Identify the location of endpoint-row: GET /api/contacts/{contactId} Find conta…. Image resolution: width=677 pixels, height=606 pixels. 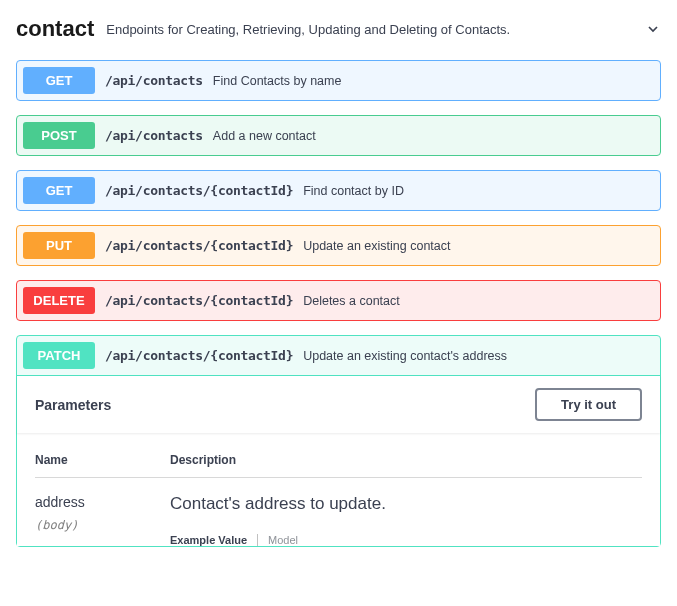
(338, 190).